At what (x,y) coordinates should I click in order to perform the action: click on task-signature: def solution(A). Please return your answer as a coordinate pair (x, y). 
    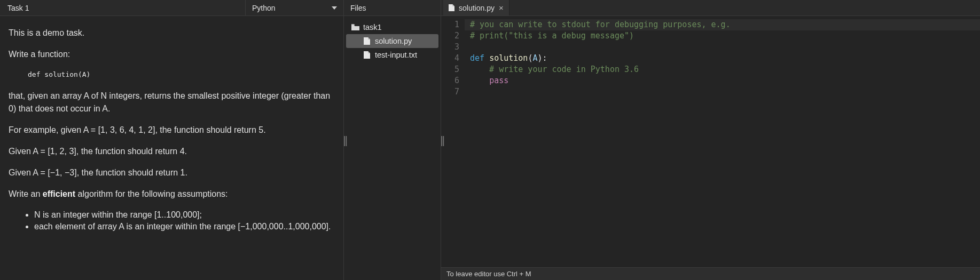
    Looking at the image, I should click on (182, 75).